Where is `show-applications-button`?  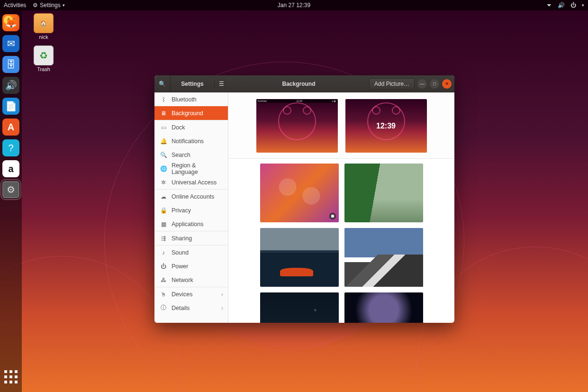 show-applications-button is located at coordinates (11, 377).